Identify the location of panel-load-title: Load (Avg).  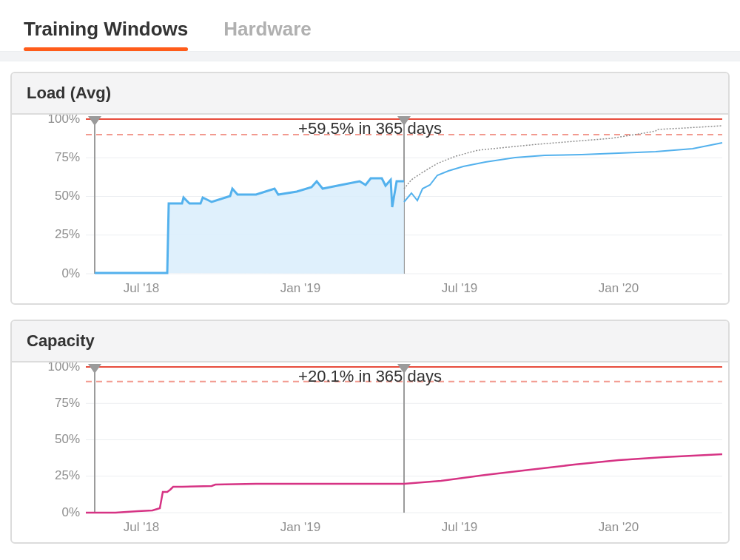
(370, 94).